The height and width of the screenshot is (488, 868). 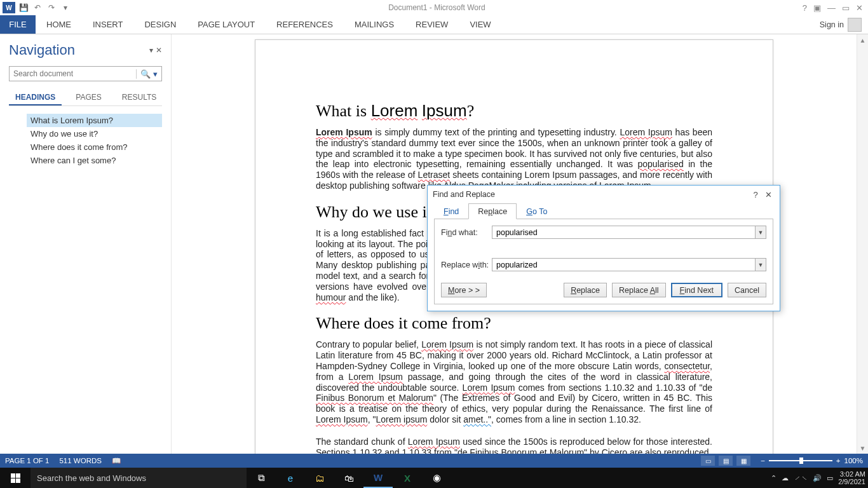 I want to click on quick-access-toolbar: W 💾 ↶ ↷ ▾, so click(x=36, y=8).